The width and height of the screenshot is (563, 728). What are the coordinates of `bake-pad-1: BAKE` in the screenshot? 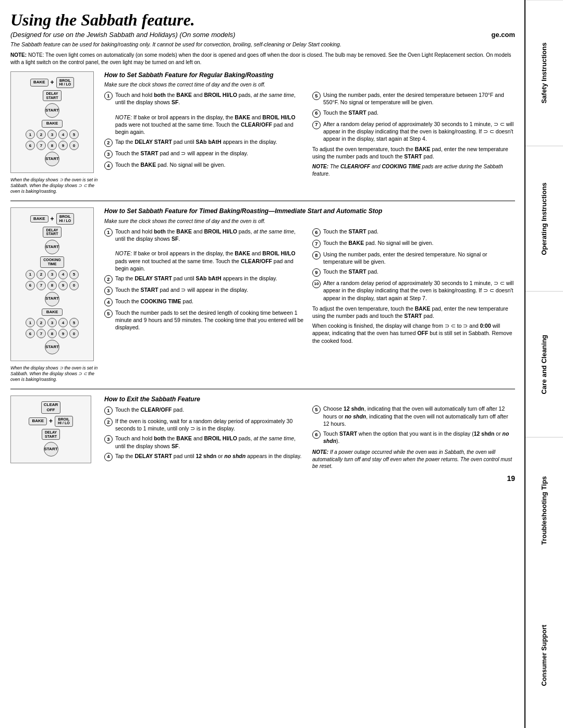 It's located at (52, 124).